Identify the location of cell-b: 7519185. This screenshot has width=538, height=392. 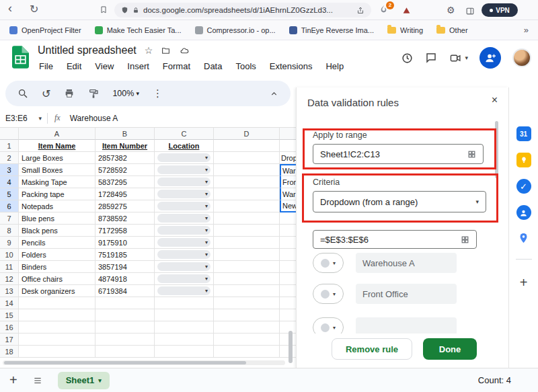
(125, 255).